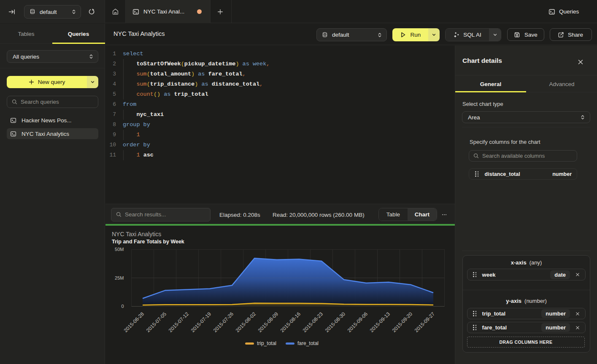  Describe the element at coordinates (134, 322) in the screenshot. I see `svg-text: 2015-06-28` at that location.